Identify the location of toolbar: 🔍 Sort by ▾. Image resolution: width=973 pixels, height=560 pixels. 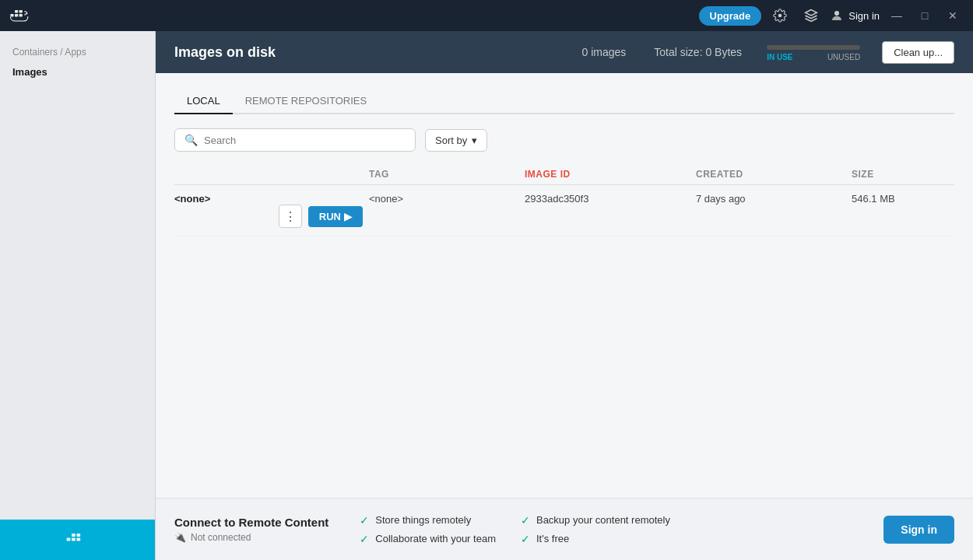
(564, 140).